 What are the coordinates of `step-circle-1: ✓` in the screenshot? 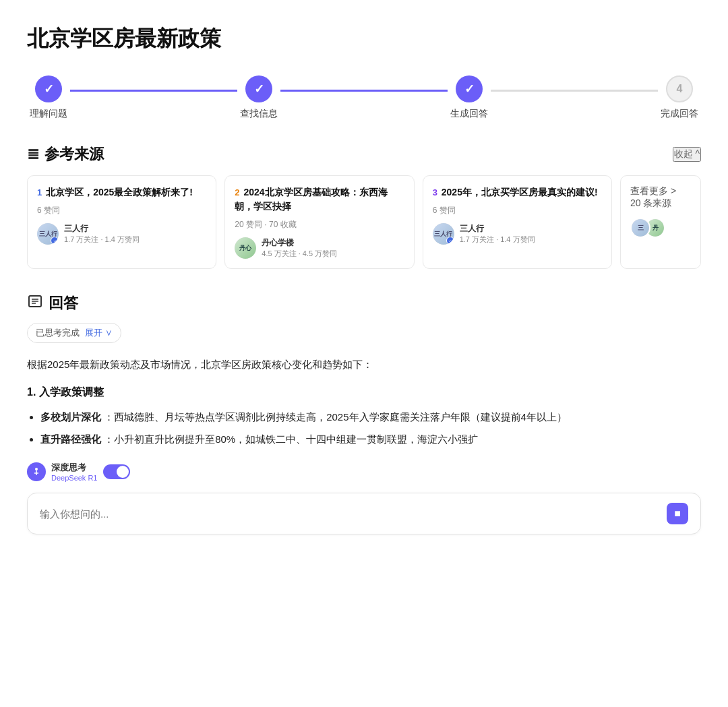 It's located at (49, 89).